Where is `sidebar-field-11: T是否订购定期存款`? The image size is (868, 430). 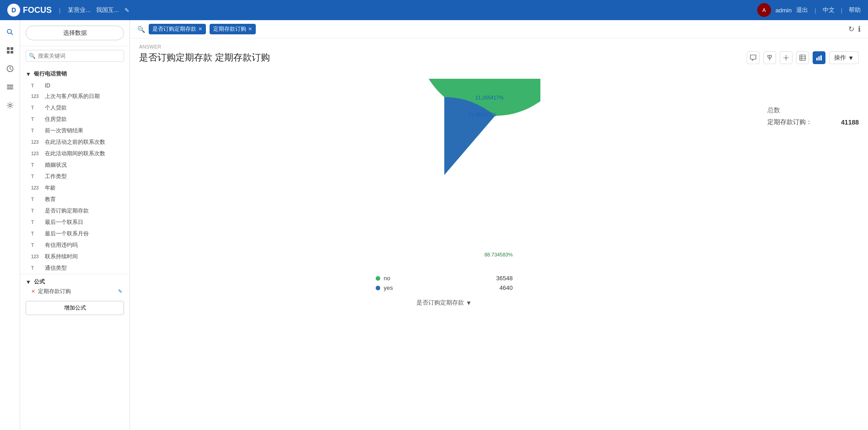
sidebar-field-11: T是否订购定期存款 is located at coordinates (75, 211).